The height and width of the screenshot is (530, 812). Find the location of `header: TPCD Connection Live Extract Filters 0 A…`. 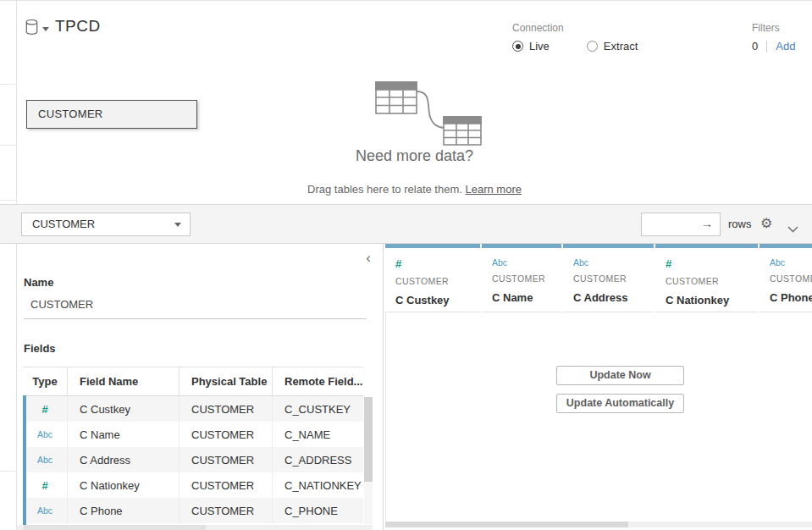

header: TPCD Connection Live Extract Filters 0 A… is located at coordinates (415, 38).